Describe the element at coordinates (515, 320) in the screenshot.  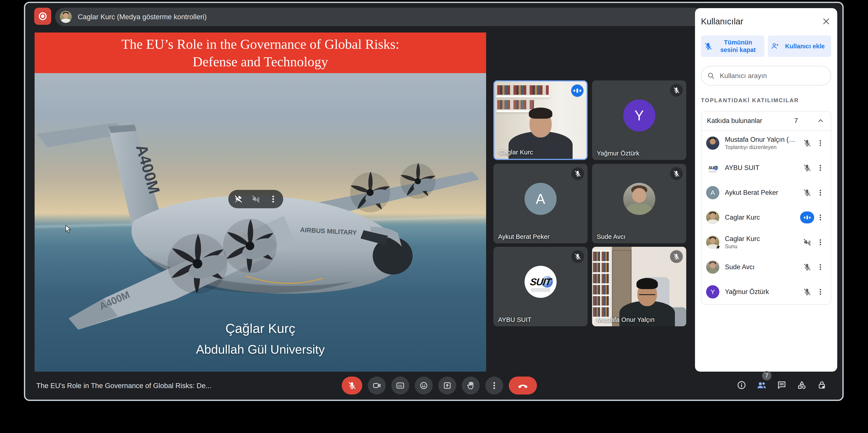
I see `tile-name: AYBU SUIT` at that location.